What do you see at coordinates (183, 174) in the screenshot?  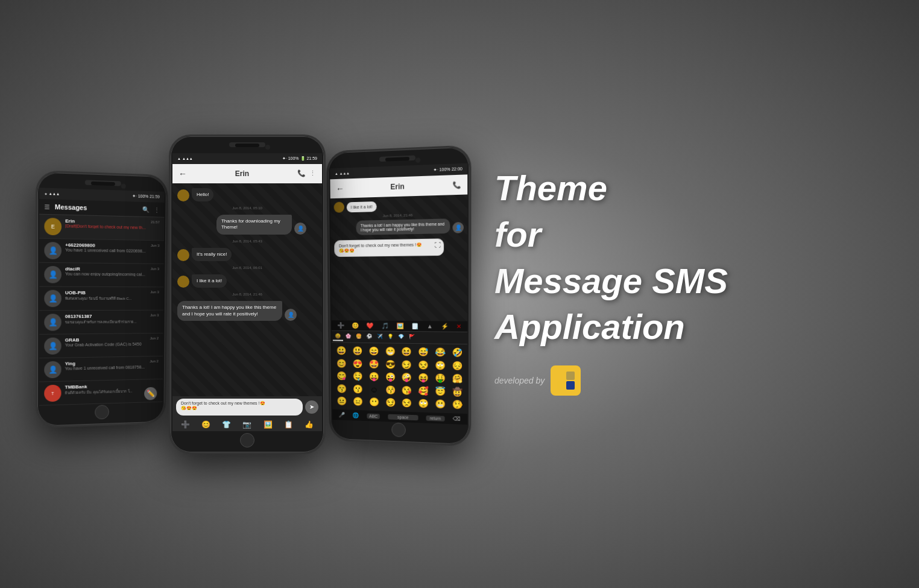 I see `back-button: ←` at bounding box center [183, 174].